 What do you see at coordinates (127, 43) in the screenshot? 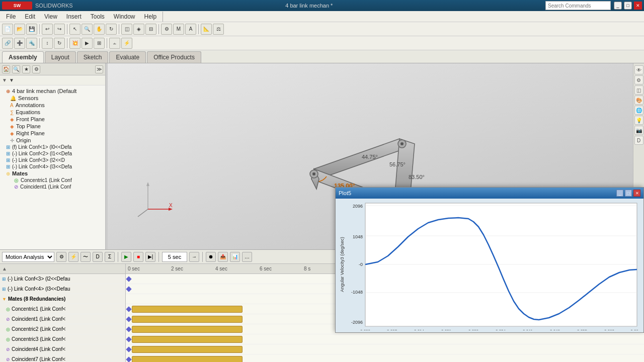
I see `tb2-interference: ⚡` at bounding box center [127, 43].